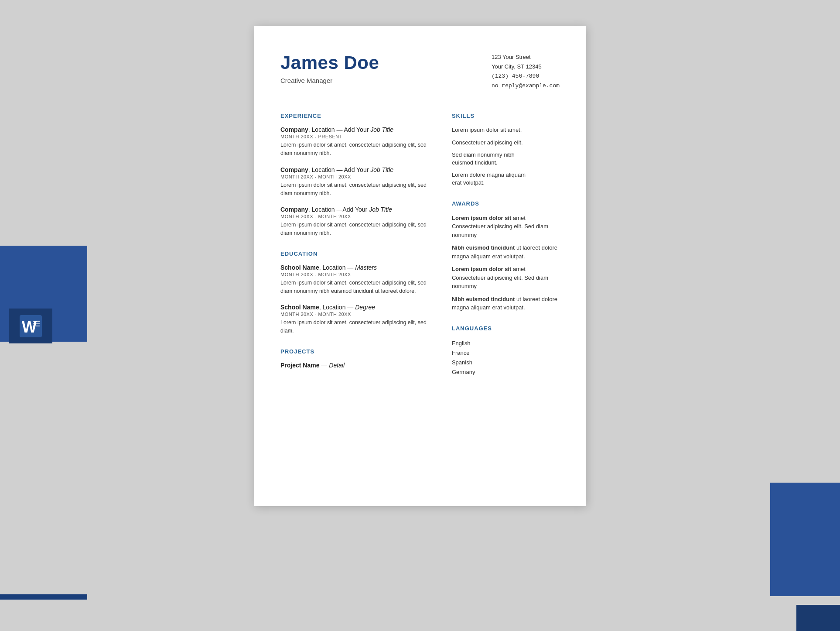 This screenshot has width=840, height=631. Describe the element at coordinates (358, 229) in the screenshot. I see `exp-desc-3: Lorem ipsum dolor sit amet, consectetuer…` at that location.